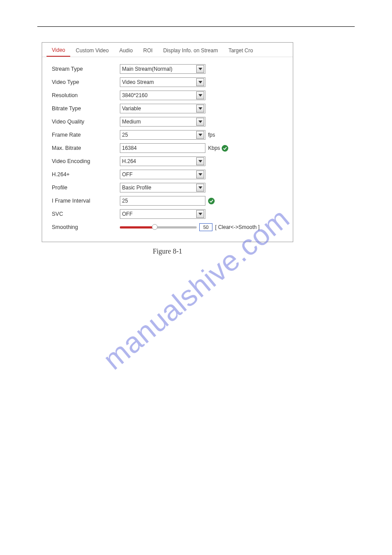 Image resolution: width=392 pixels, height=555 pixels. I want to click on value-i-frame: 25, so click(125, 201).